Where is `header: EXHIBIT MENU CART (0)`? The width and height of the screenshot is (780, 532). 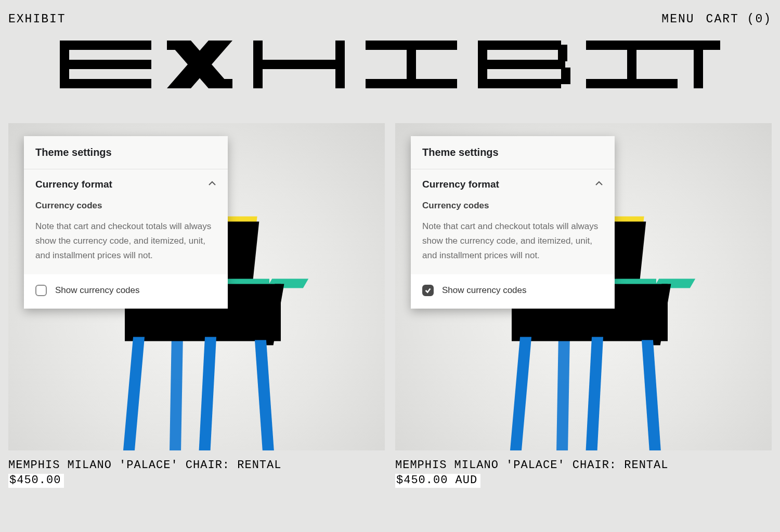 header: EXHIBIT MENU CART (0) is located at coordinates (390, 18).